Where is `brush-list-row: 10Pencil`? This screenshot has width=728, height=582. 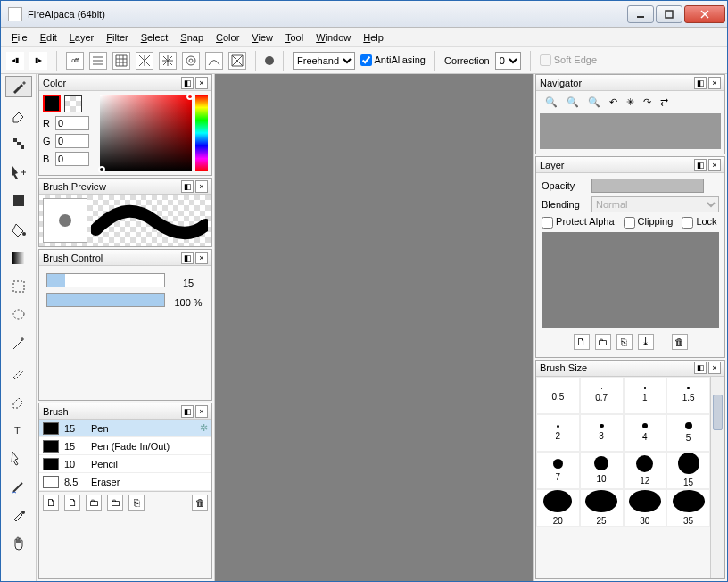 brush-list-row: 10Pencil is located at coordinates (125, 464).